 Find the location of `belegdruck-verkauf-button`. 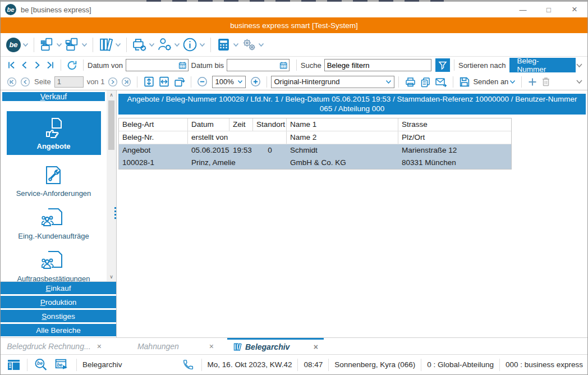

belegdruck-verkauf-button is located at coordinates (50, 45).